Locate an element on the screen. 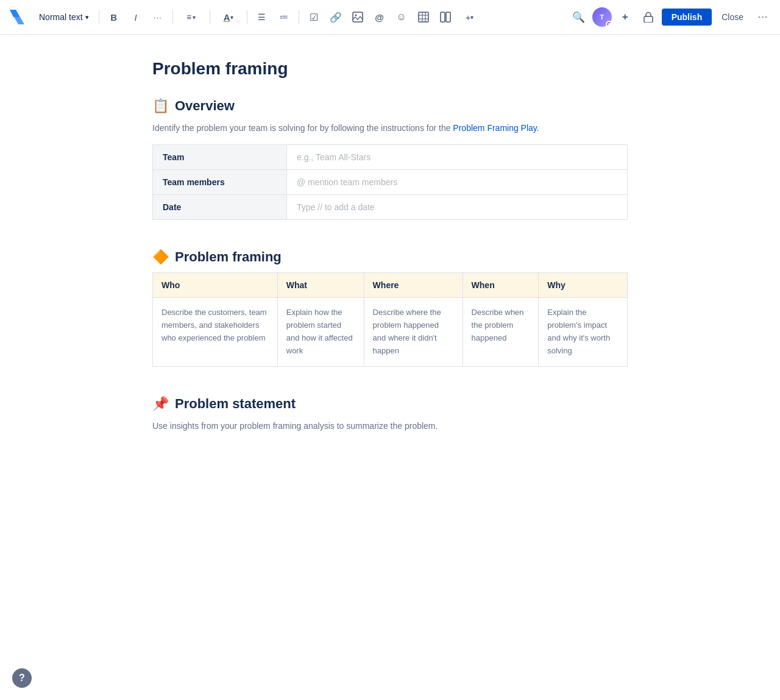  problem-statement-section: 📌 Problem statement Use insights from yo… is located at coordinates (390, 414).